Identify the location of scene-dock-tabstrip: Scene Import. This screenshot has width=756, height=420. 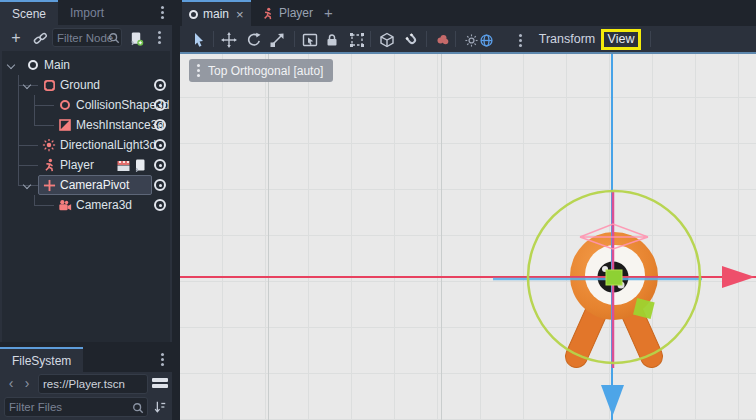
(86, 12).